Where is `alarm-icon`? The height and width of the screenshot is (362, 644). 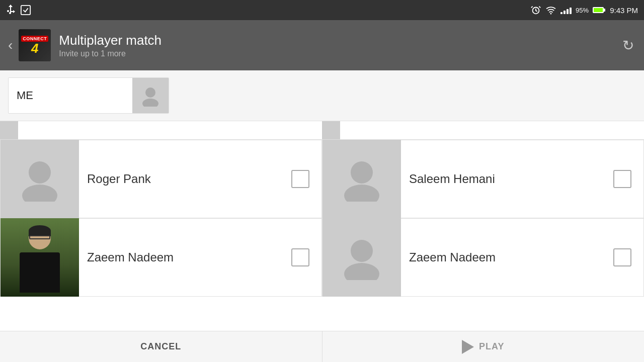
alarm-icon is located at coordinates (536, 10).